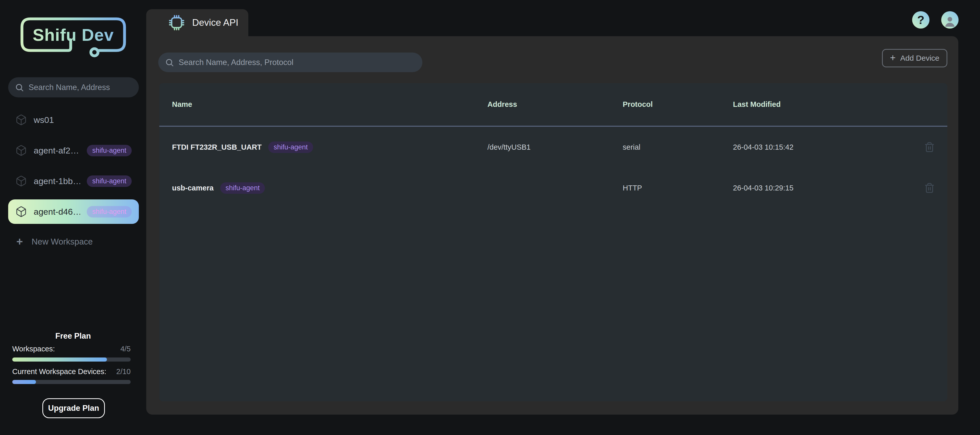 The height and width of the screenshot is (435, 980). I want to click on column-header-protocol: Protocol, so click(678, 105).